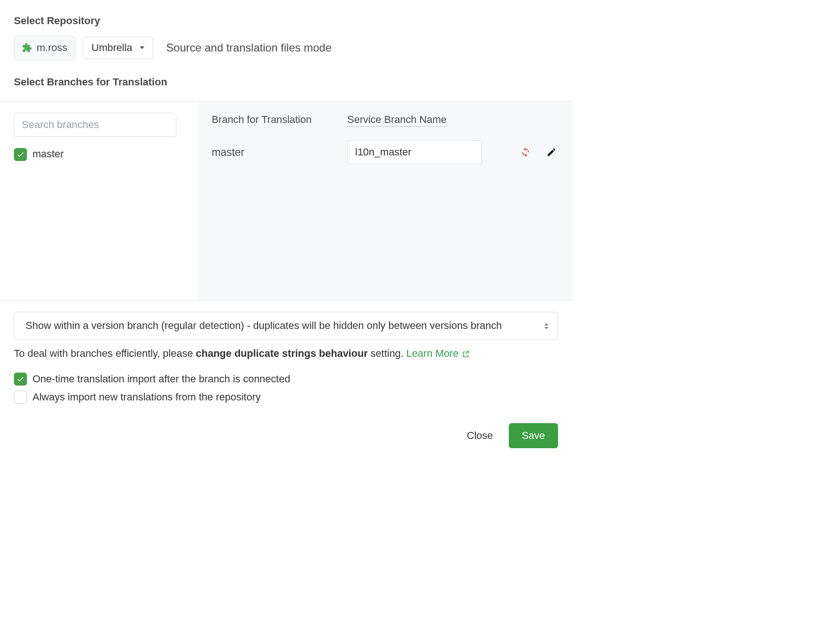 The image size is (818, 644). I want to click on caret-down-icon, so click(142, 48).